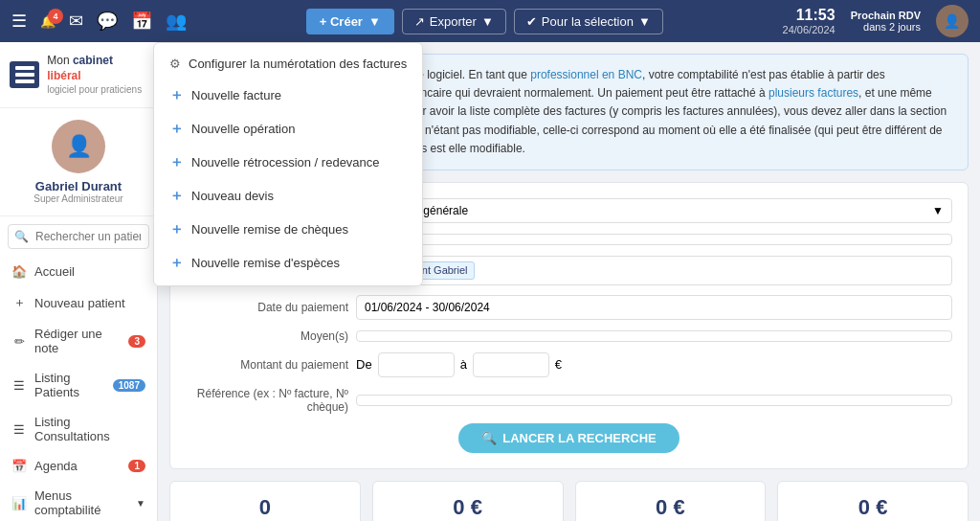 The image size is (980, 521). What do you see at coordinates (78, 465) in the screenshot?
I see `sidebar-item-agenda: 📅 Agenda 1` at bounding box center [78, 465].